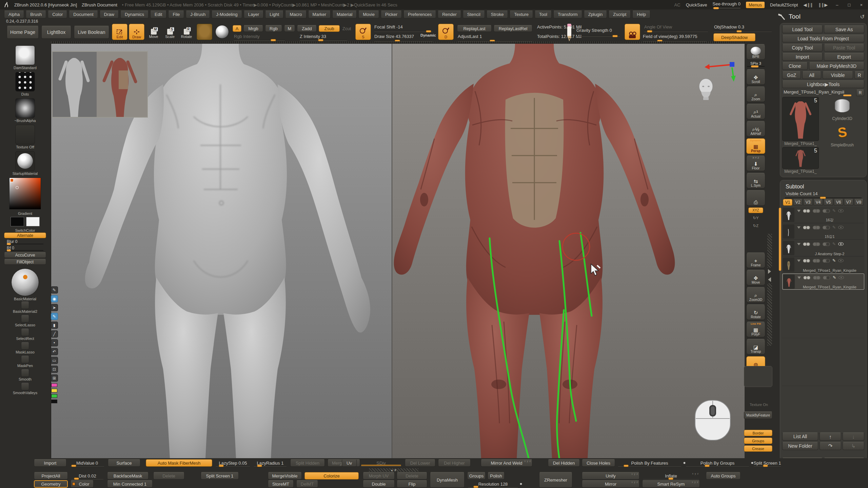 The width and height of the screenshot is (868, 488). What do you see at coordinates (859, 202) in the screenshot?
I see `subtool-tab-v8: V8` at bounding box center [859, 202].